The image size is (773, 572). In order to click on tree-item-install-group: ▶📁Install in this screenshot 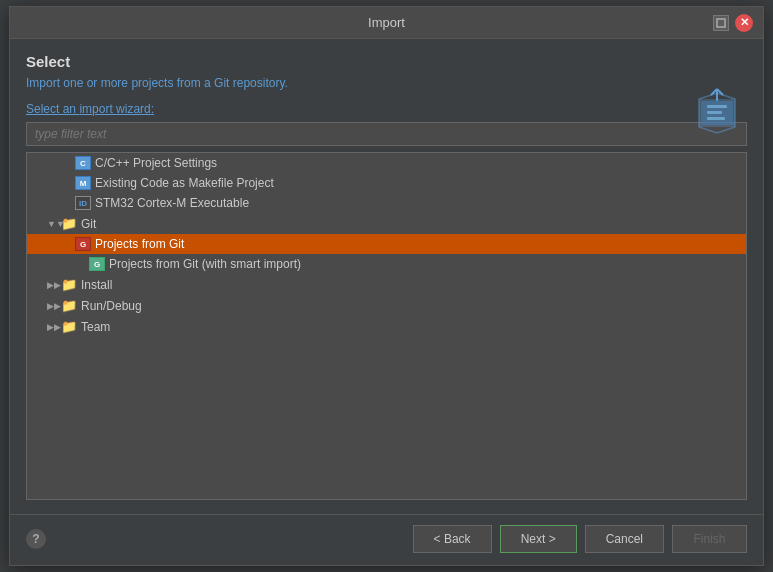, I will do `click(386, 284)`.